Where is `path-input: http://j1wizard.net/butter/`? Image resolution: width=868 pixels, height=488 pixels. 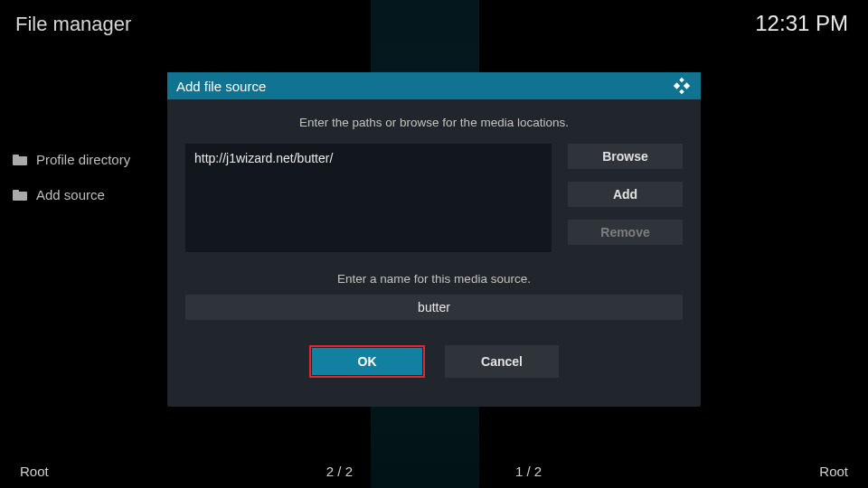
path-input: http://j1wizard.net/butter/ is located at coordinates (369, 198).